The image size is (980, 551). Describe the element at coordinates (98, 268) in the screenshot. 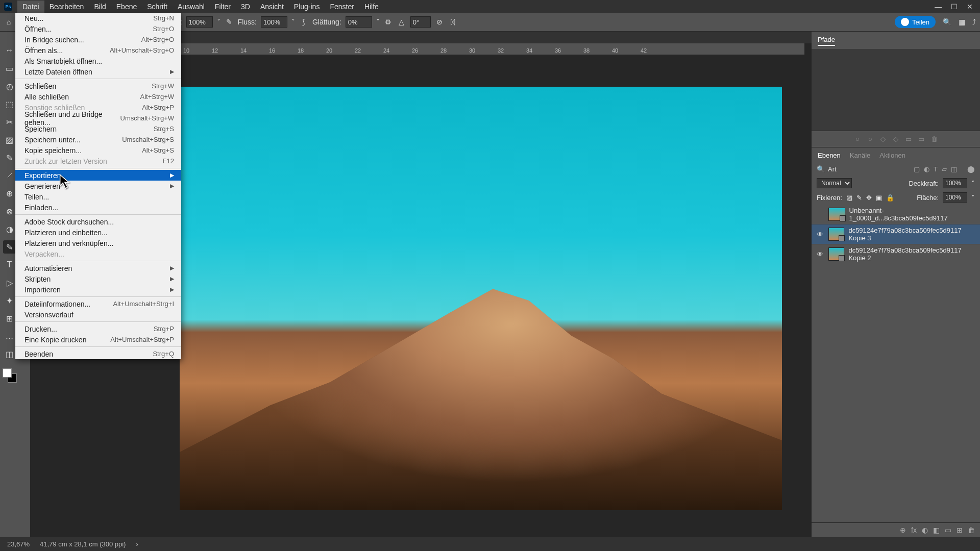

I see `menu-item-automatisieren: Automatisieren▶` at that location.